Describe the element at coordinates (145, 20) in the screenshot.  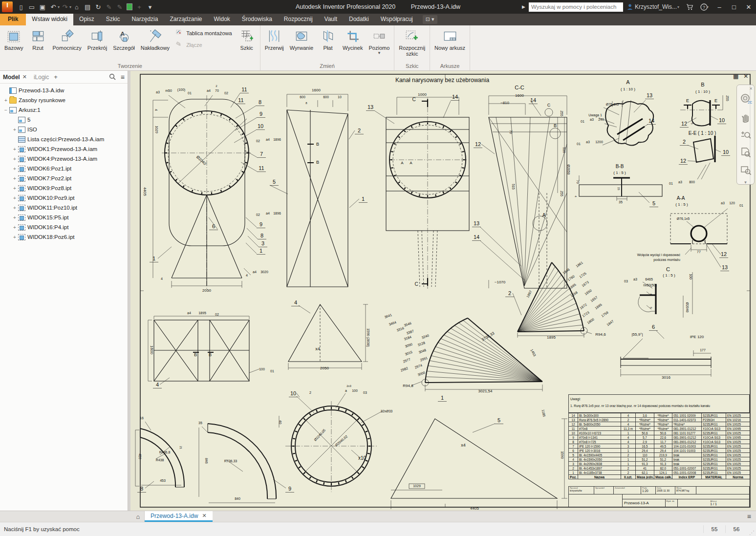
I see `tab-narzędzia: Narzędzia` at that location.